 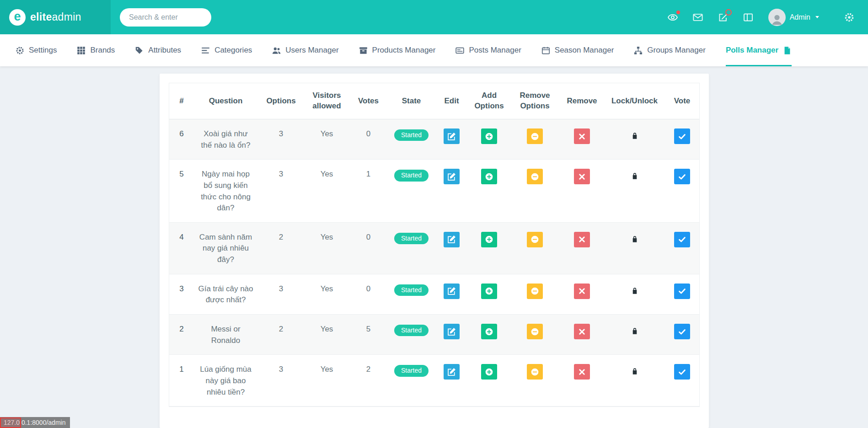 What do you see at coordinates (584, 50) in the screenshot?
I see `nav-label: Season Manager` at bounding box center [584, 50].